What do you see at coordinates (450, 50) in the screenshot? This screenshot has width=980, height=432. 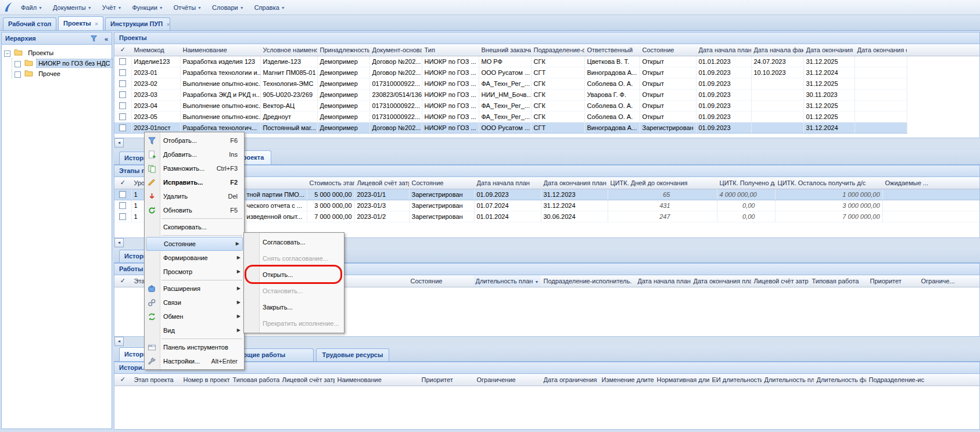 I see `column-header: Тип` at bounding box center [450, 50].